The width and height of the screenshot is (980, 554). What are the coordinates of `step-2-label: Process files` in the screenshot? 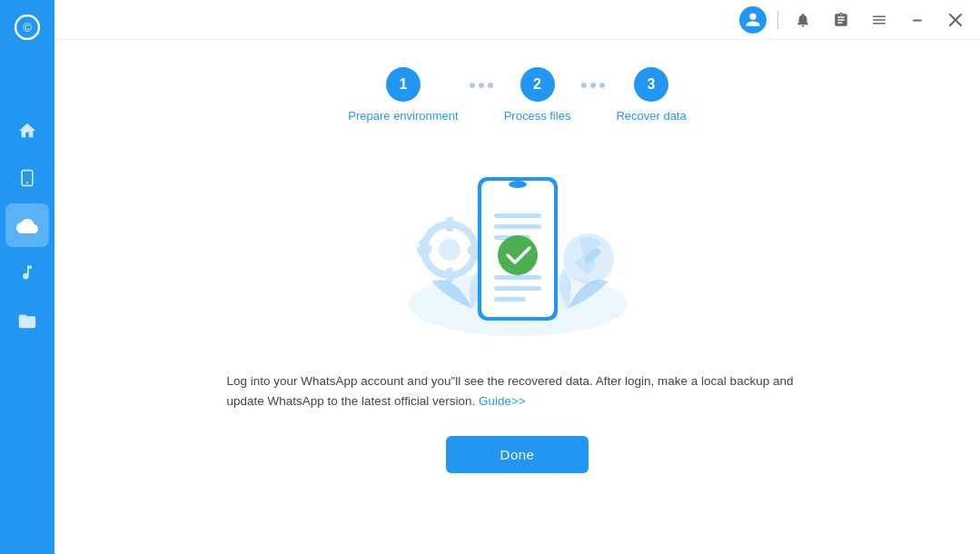 It's located at (538, 116).